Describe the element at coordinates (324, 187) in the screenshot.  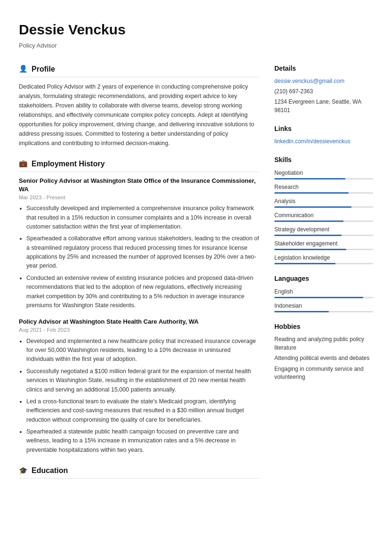
I see `skill-label: Research` at that location.